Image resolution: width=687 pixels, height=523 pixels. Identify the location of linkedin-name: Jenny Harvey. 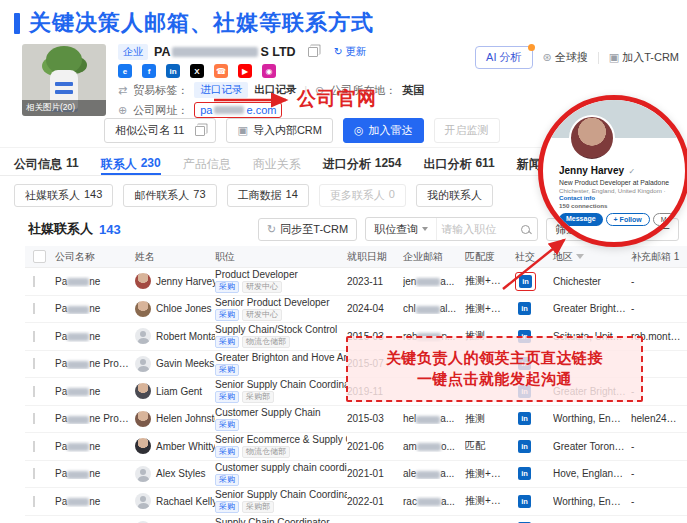
(592, 170).